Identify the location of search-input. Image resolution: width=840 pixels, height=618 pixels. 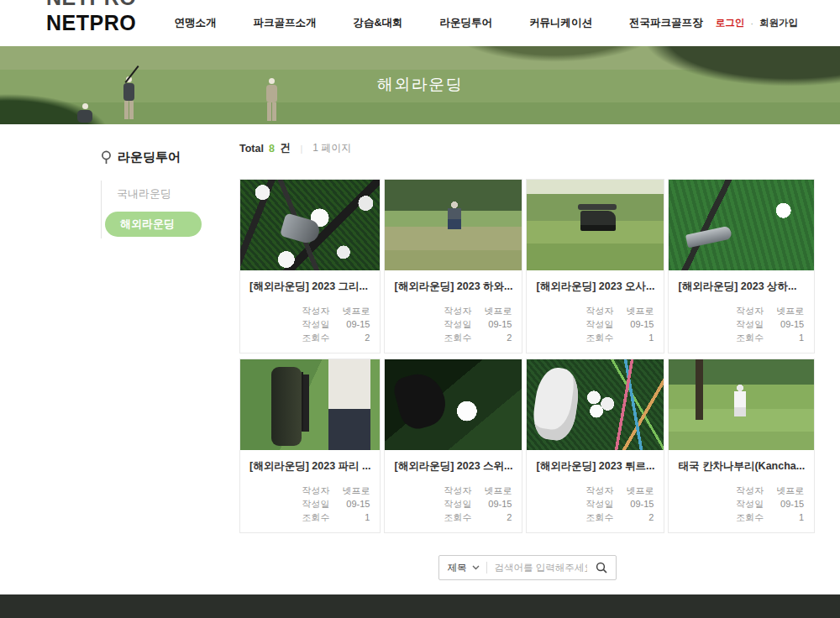
(539, 568).